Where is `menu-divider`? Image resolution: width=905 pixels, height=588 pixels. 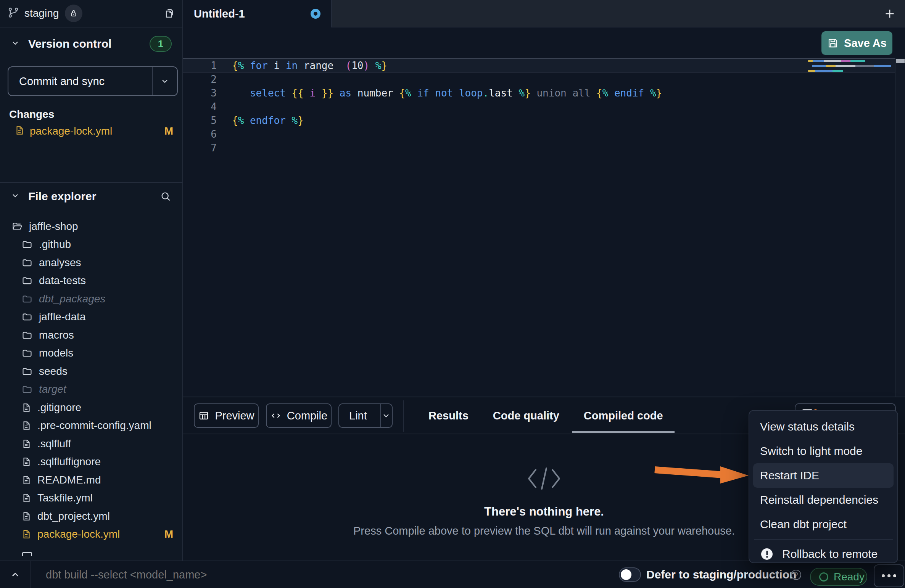
menu-divider is located at coordinates (823, 539).